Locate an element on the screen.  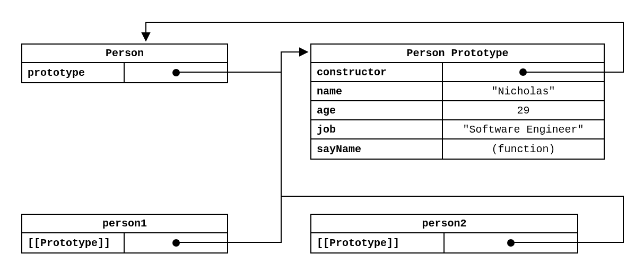
person-box: Person prototype is located at coordinates (125, 64).